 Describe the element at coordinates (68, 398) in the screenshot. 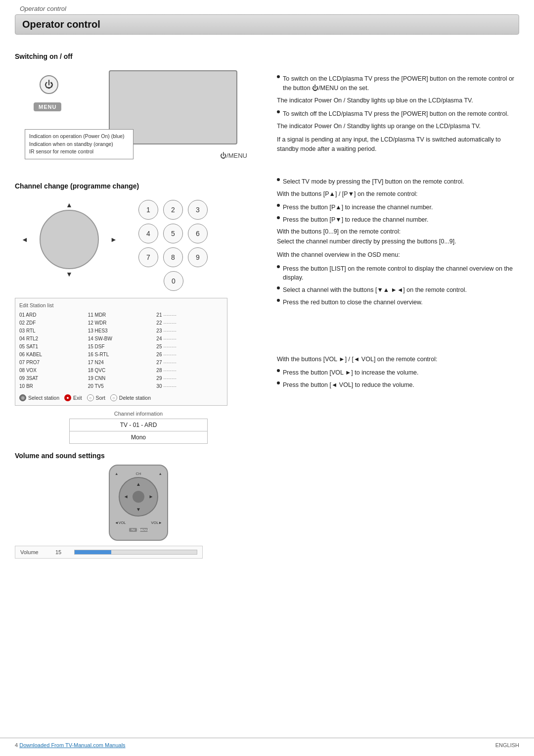

I see `red-button-icon: ●` at that location.